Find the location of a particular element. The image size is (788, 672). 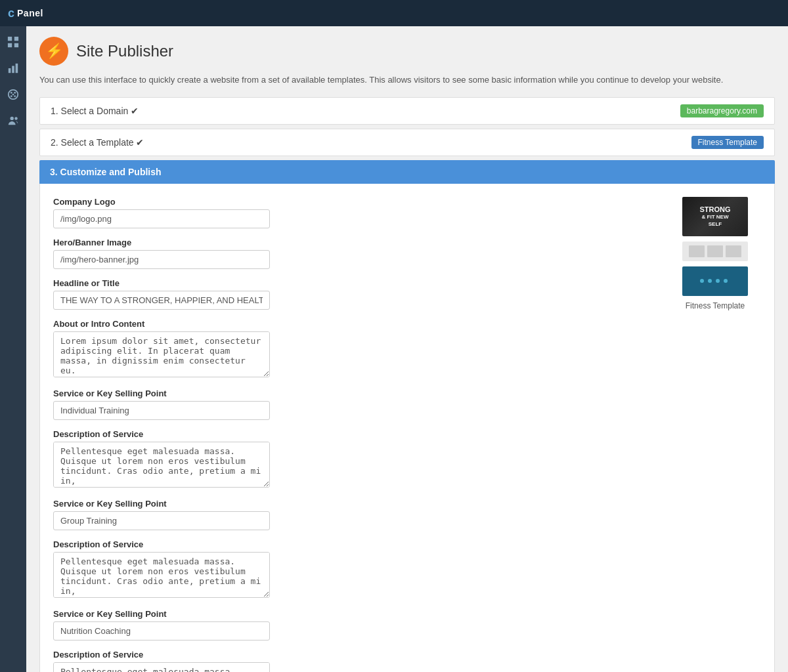

company-logo-label: Company Logo is located at coordinates (353, 202).